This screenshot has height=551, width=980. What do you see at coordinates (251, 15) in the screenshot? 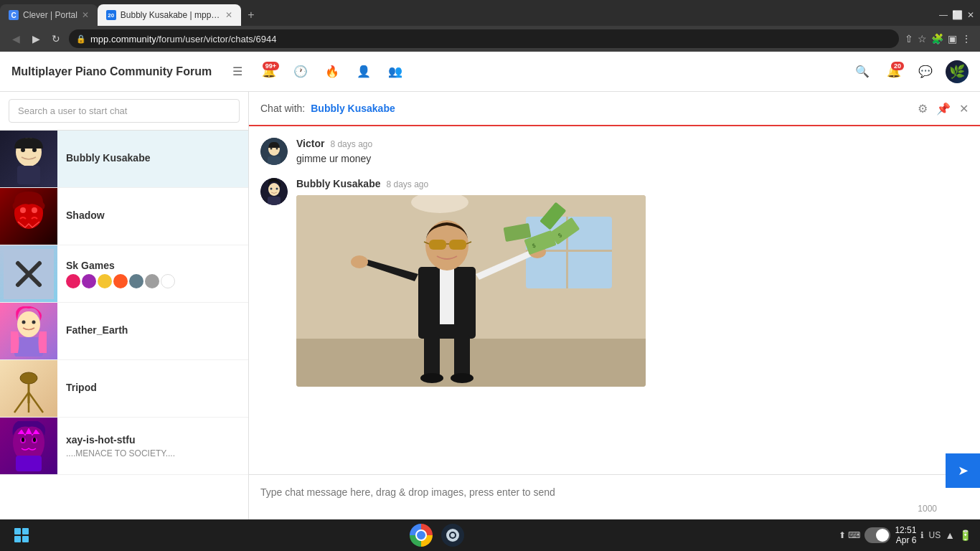
I see `new-tab-button: +` at bounding box center [251, 15].